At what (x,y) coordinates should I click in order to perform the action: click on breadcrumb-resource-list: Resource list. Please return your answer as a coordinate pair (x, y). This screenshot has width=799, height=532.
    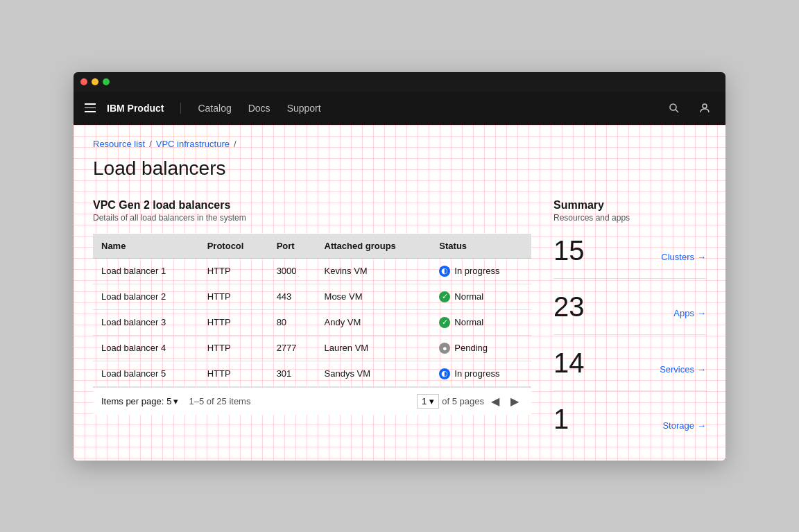
    Looking at the image, I should click on (119, 144).